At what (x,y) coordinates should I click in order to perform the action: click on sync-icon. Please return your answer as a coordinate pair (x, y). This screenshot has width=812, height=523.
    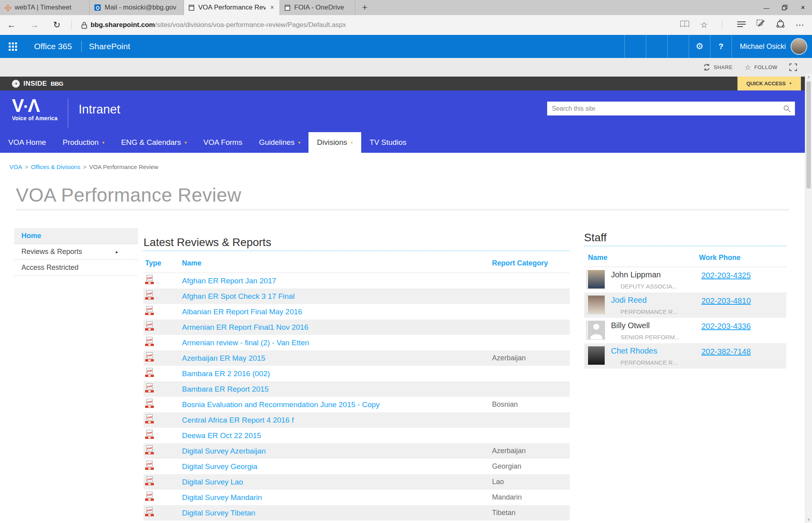
    Looking at the image, I should click on (707, 67).